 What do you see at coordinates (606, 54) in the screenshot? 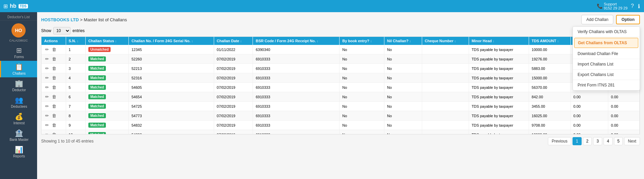
I see `dropdown-download: Download Challan File` at bounding box center [606, 54].